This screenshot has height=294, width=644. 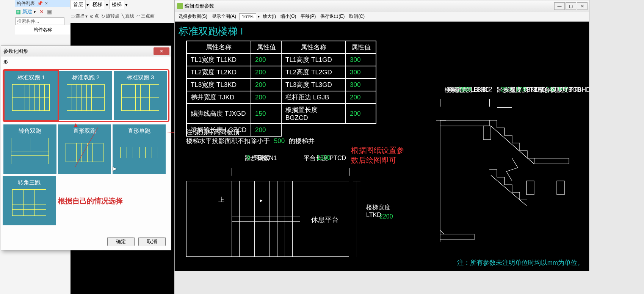 What do you see at coordinates (357, 17) in the screenshot?
I see `menu-cancel: 取消(C)` at bounding box center [357, 17].